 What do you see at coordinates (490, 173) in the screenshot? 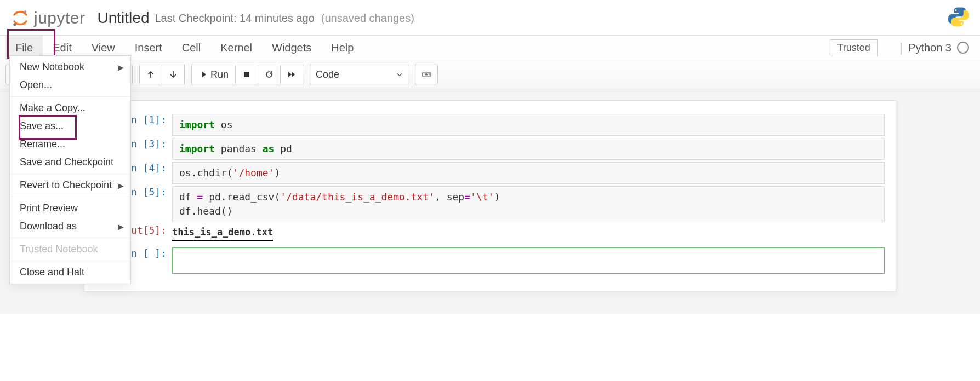
I see `code-cell: In [4]:os.chdir('/home')` at bounding box center [490, 173].